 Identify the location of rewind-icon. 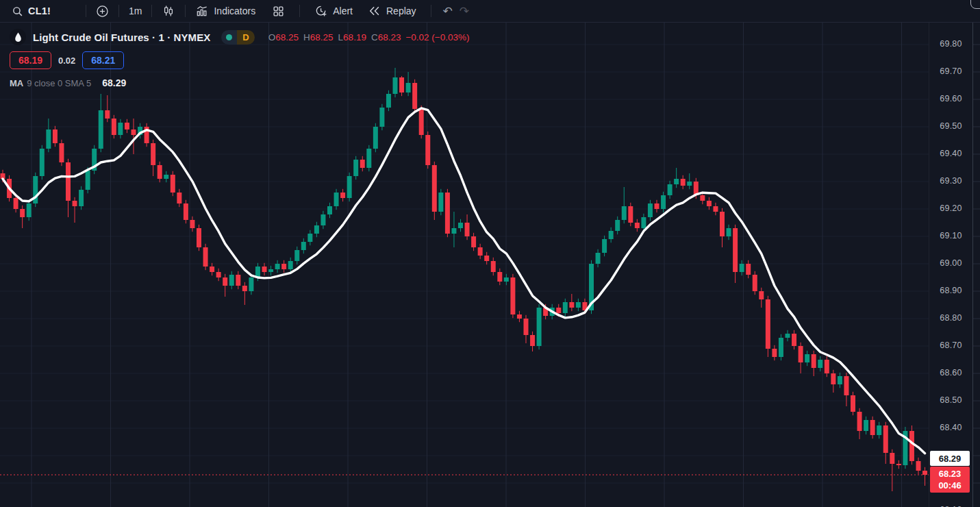
(375, 11).